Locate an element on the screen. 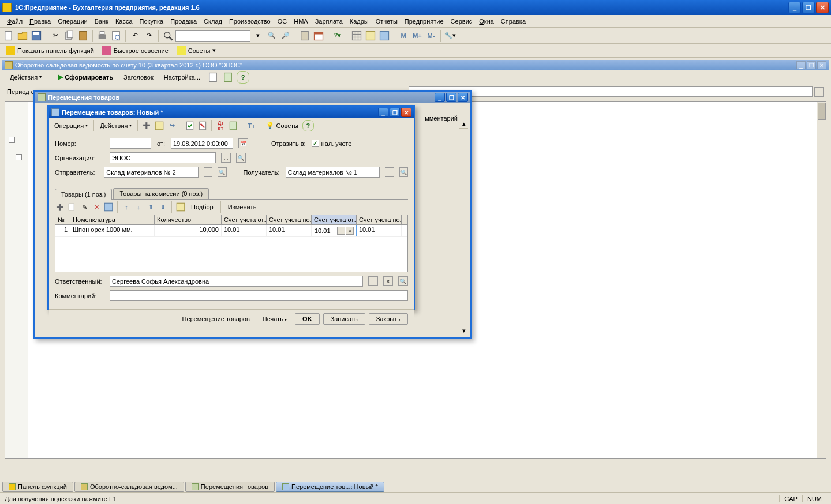  menu-nma: НМА is located at coordinates (301, 21).